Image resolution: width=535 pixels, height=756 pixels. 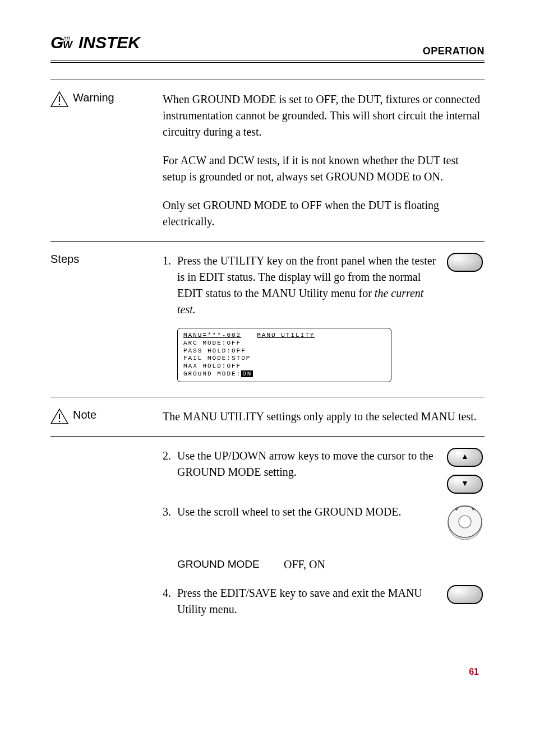 I want to click on brand-logo: G W ⎍⎍ INSTEK, so click(x=107, y=45).